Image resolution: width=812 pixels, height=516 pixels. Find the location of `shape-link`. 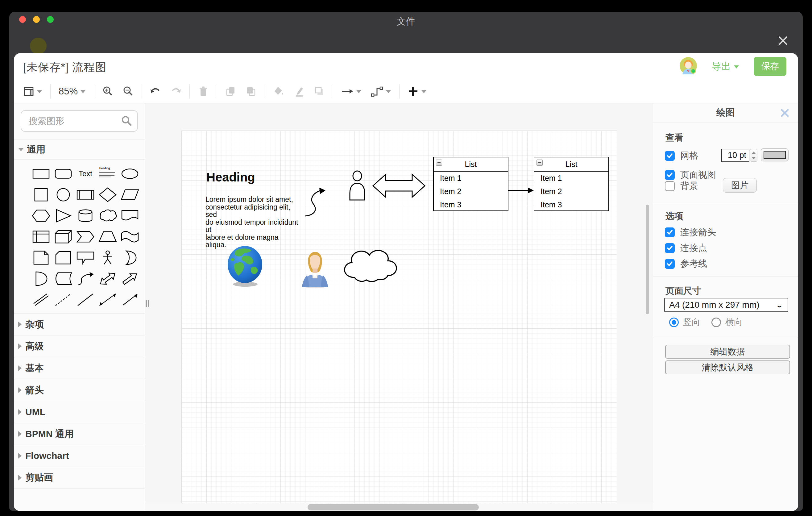

shape-link is located at coordinates (41, 299).